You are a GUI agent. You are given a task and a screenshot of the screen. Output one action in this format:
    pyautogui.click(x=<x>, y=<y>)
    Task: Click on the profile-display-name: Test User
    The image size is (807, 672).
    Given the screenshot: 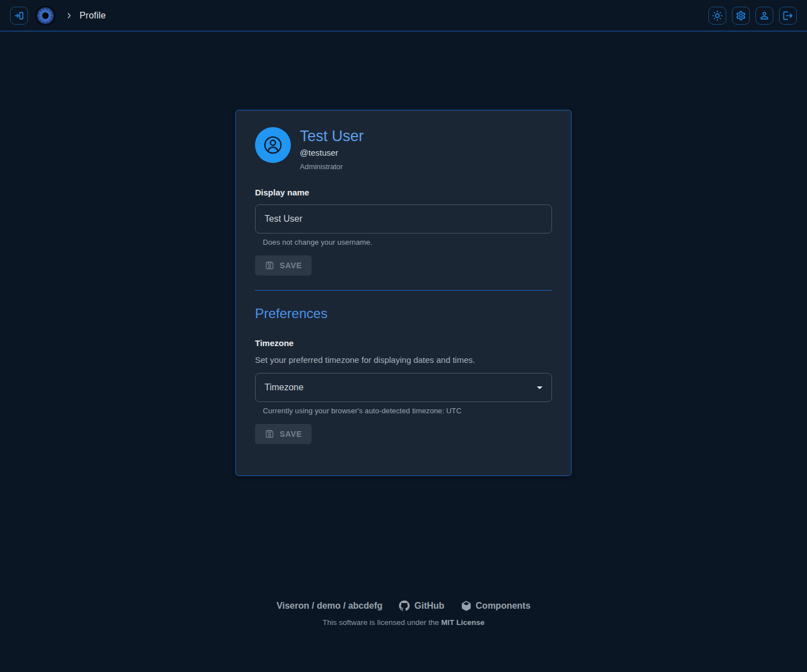 What is the action you would take?
    pyautogui.click(x=332, y=137)
    